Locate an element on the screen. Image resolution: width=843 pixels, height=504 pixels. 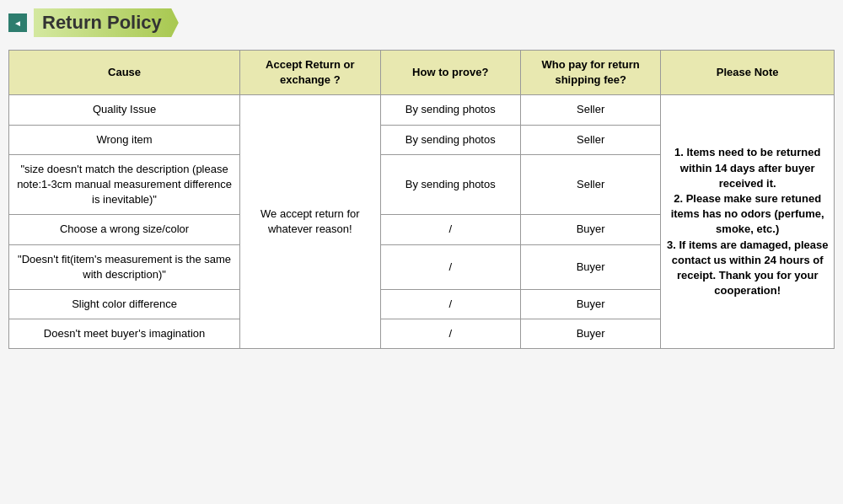
header: ◄ Return Policy is located at coordinates (422, 23).